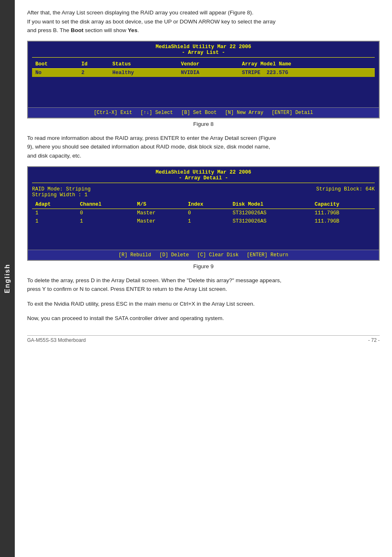 The height and width of the screenshot is (557, 392). I want to click on col-vendor: Vendor, so click(208, 64).